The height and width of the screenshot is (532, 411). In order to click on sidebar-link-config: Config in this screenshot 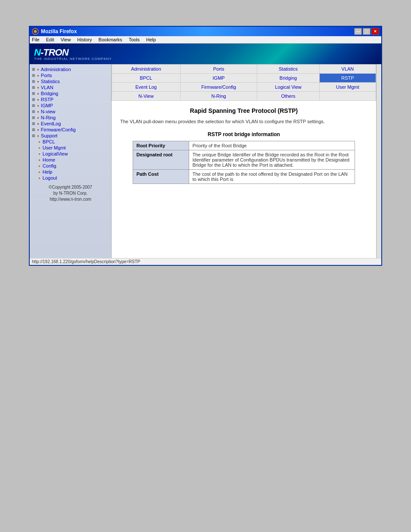, I will do `click(50, 166)`.